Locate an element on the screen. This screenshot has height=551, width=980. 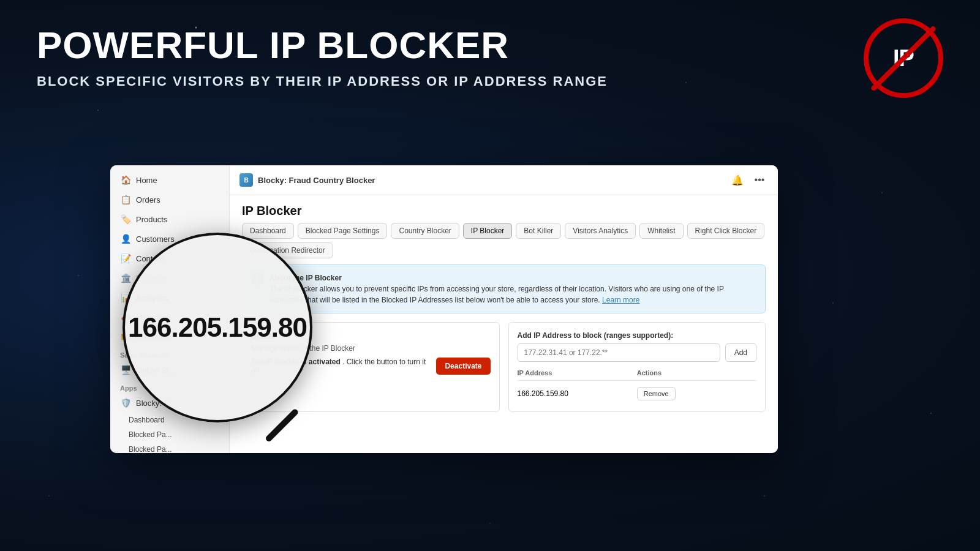
sidebar-item-analytics: 📊 Analytics is located at coordinates (170, 298).